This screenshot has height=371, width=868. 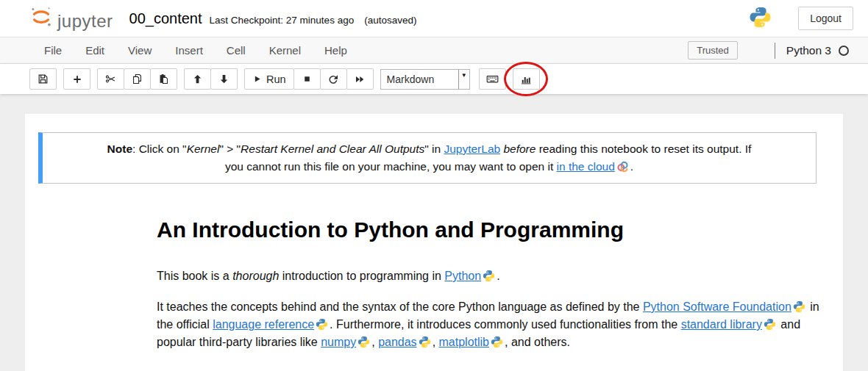 What do you see at coordinates (110, 79) in the screenshot?
I see `scissors-icon` at bounding box center [110, 79].